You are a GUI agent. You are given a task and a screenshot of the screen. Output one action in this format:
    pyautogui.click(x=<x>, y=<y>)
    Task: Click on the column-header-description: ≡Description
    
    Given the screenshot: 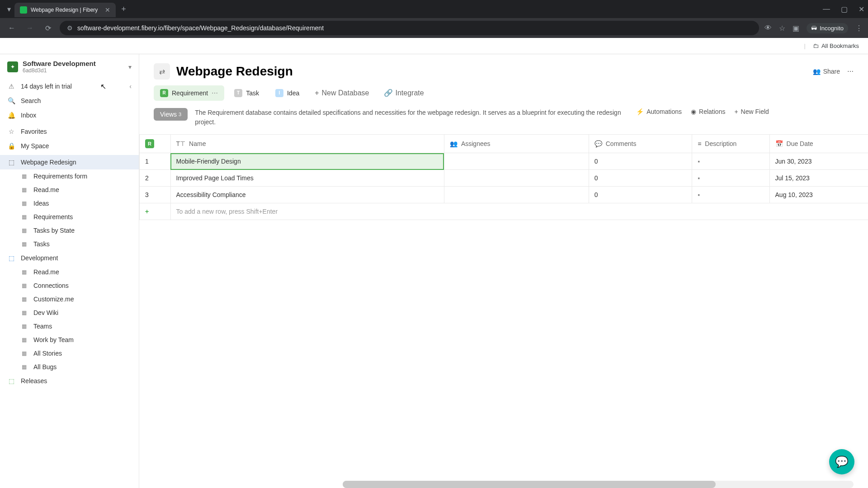 What is the action you would take?
    pyautogui.click(x=731, y=144)
    